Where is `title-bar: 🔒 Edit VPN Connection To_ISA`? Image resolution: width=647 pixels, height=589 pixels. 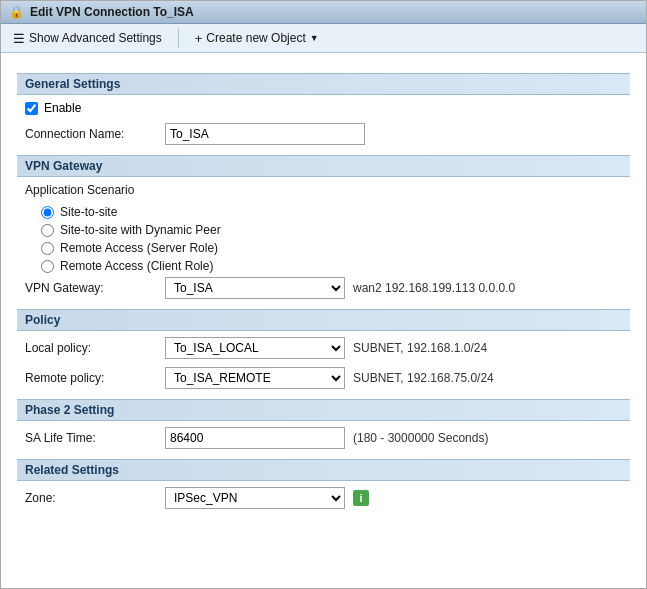
title-bar: 🔒 Edit VPN Connection To_ISA is located at coordinates (324, 12).